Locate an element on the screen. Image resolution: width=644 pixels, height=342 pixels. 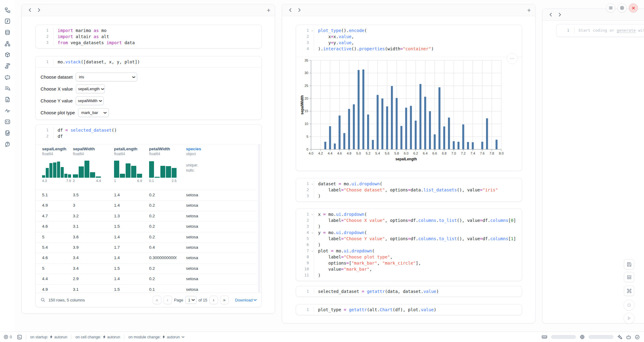
snippets-icon is located at coordinates (7, 122).